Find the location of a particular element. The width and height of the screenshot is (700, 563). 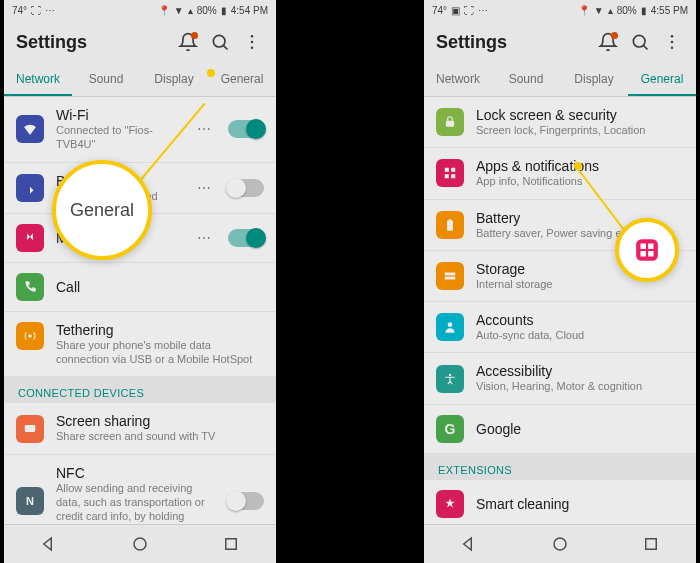

row-smart-cleaning: Smart cleaning is located at coordinates (560, 502).